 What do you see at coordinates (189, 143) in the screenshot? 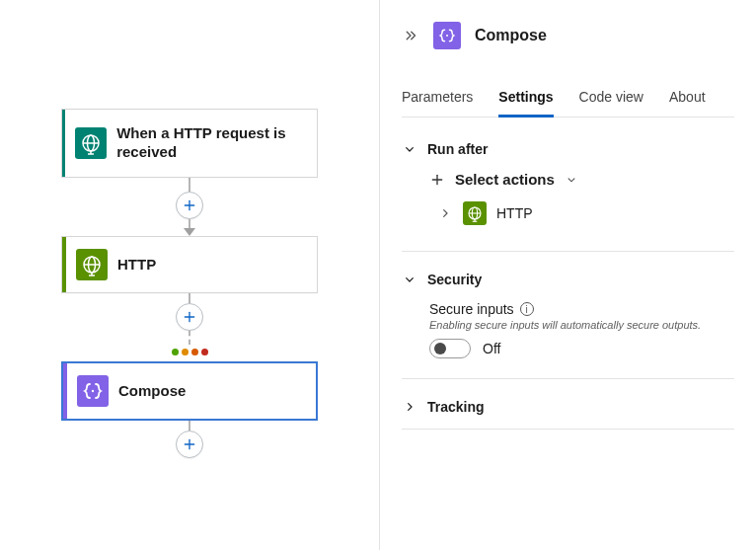
I see `node-trigger: When a HTTP request is received` at bounding box center [189, 143].